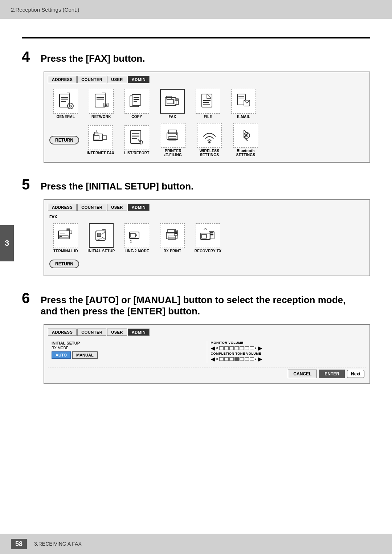 The height and width of the screenshot is (554, 392). What do you see at coordinates (217, 359) in the screenshot?
I see `completion-vol-min: 0` at bounding box center [217, 359].